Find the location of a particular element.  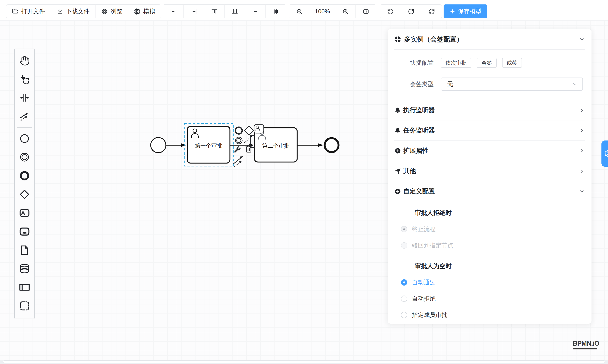

section-execution-listener: 执行监听器 is located at coordinates (490, 110).